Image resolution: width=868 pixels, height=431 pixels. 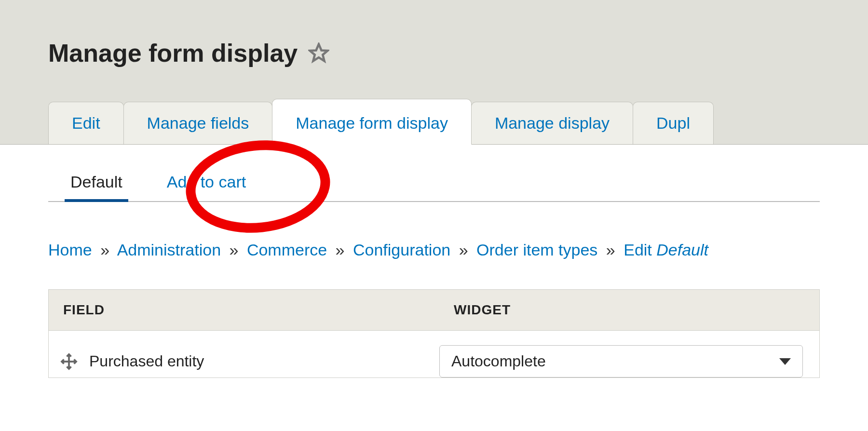 What do you see at coordinates (621, 362) in the screenshot?
I see `widget-select: Autocomplete` at bounding box center [621, 362].